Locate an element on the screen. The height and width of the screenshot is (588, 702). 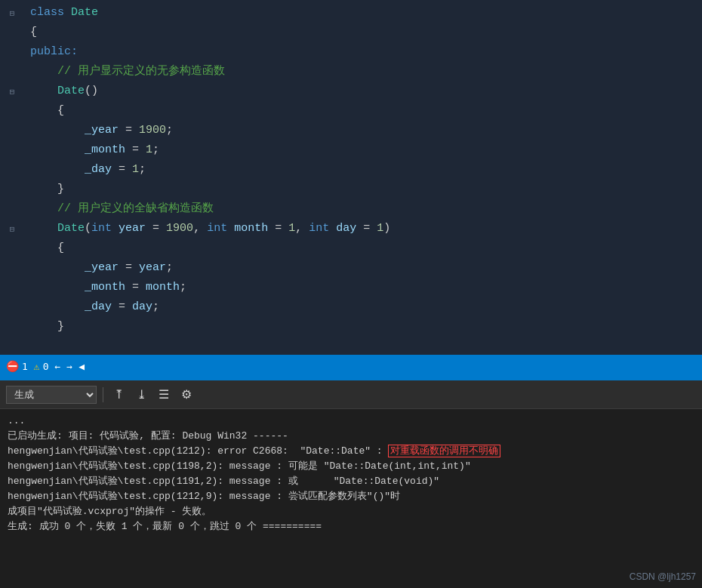
scroll-up-icon: ⤒ is located at coordinates (119, 394).